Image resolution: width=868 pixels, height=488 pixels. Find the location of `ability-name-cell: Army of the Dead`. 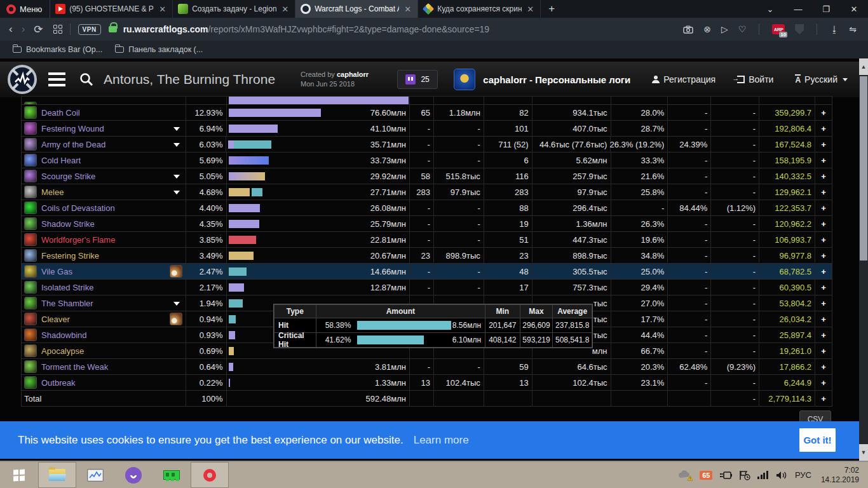

ability-name-cell: Army of the Dead is located at coordinates (104, 144).